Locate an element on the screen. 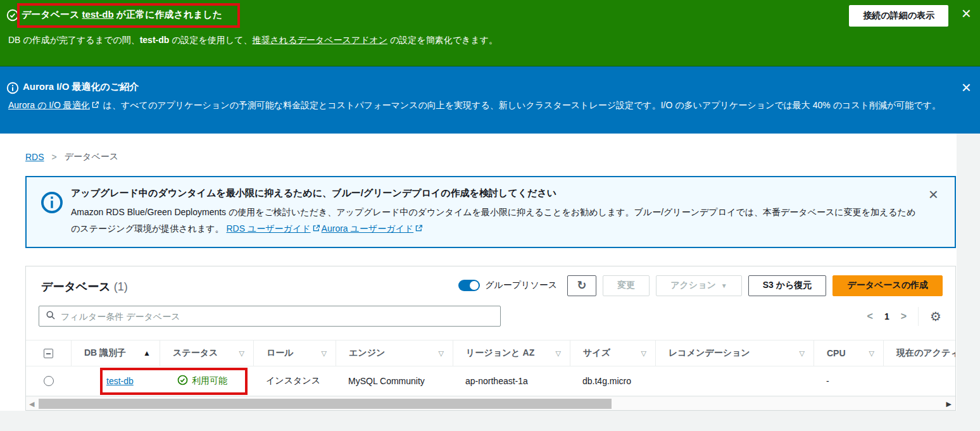  check-circle-icon is located at coordinates (13, 16).